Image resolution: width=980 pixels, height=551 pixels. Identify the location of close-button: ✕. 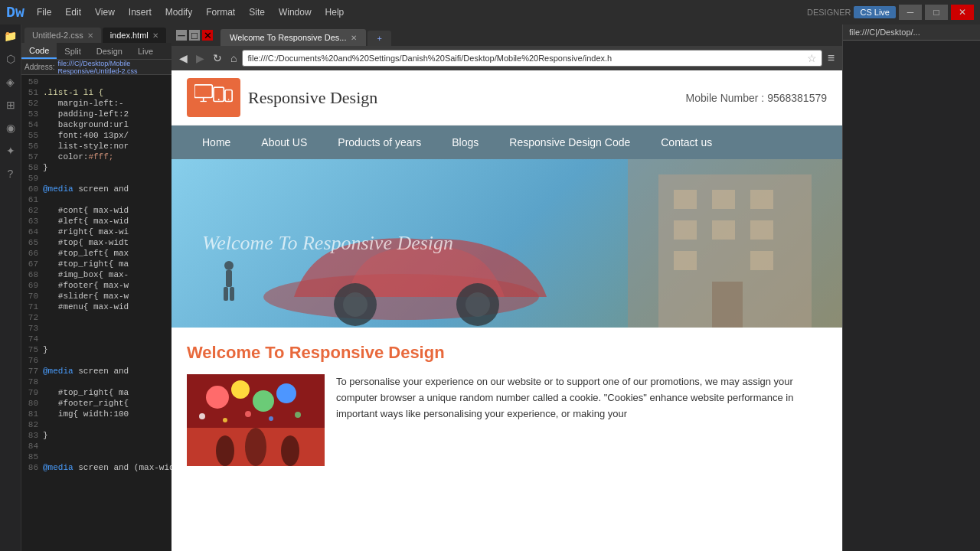
(962, 12).